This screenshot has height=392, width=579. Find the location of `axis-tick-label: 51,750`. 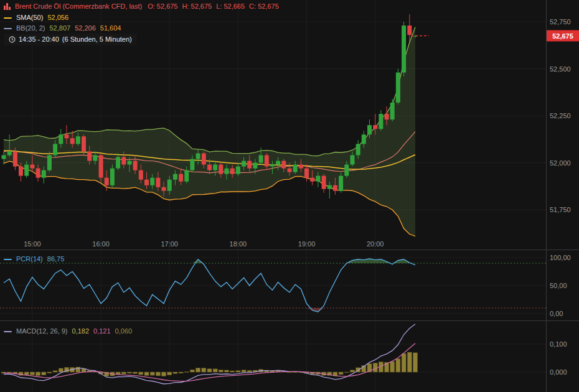

axis-tick-label: 51,750 is located at coordinates (560, 210).